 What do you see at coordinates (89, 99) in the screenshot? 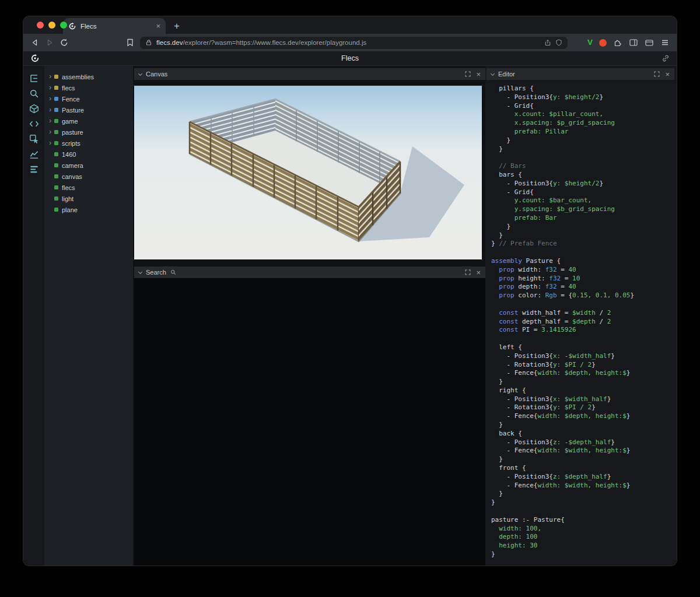
I see `tree-item-Fence: ›Fence` at bounding box center [89, 99].